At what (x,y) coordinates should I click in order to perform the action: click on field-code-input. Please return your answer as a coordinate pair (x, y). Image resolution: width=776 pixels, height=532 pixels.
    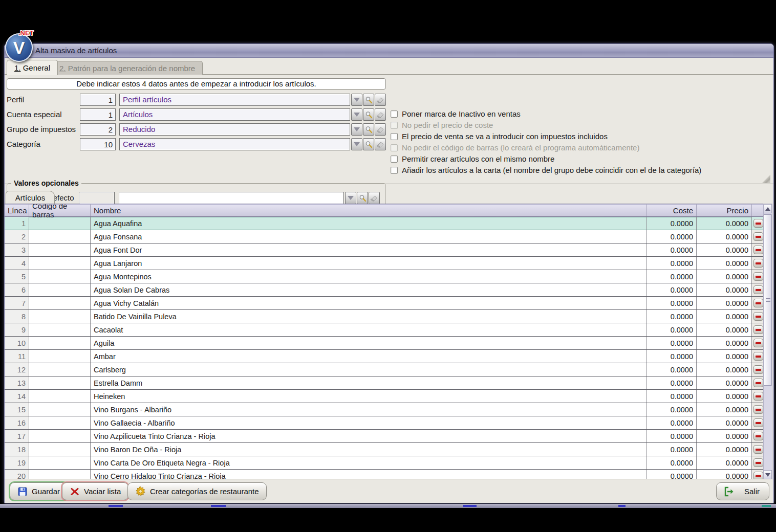
    Looking at the image, I should click on (98, 144).